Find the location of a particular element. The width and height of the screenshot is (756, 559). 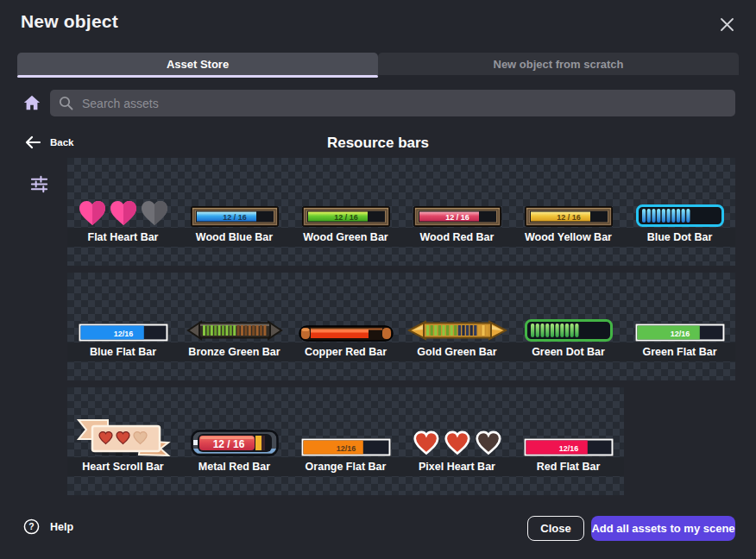

asset-card-wood-red-bar: 12 / 16 Wood Red Bar is located at coordinates (457, 212).